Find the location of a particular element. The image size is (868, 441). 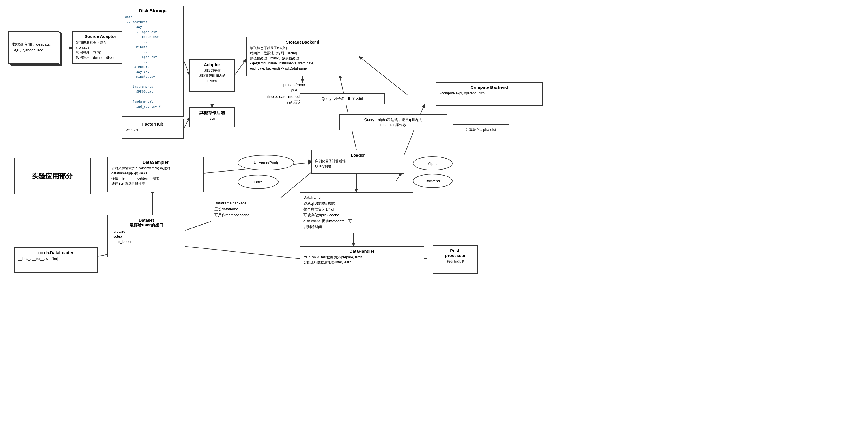

compute-backend-box: Compute Backend - compute(expr, operand_… is located at coordinates (489, 94).